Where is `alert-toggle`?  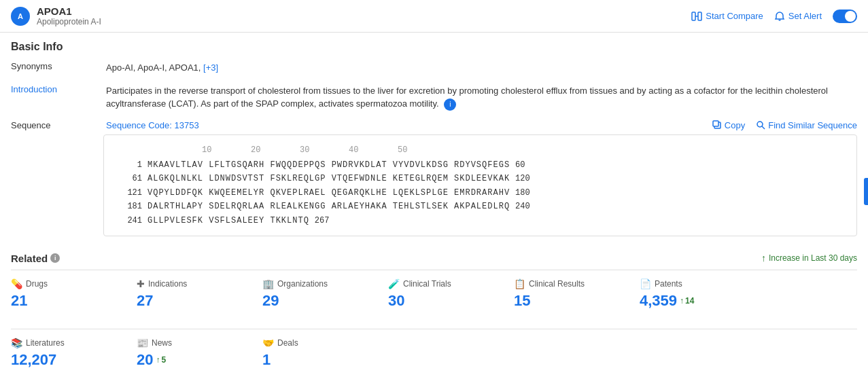 alert-toggle is located at coordinates (845, 16).